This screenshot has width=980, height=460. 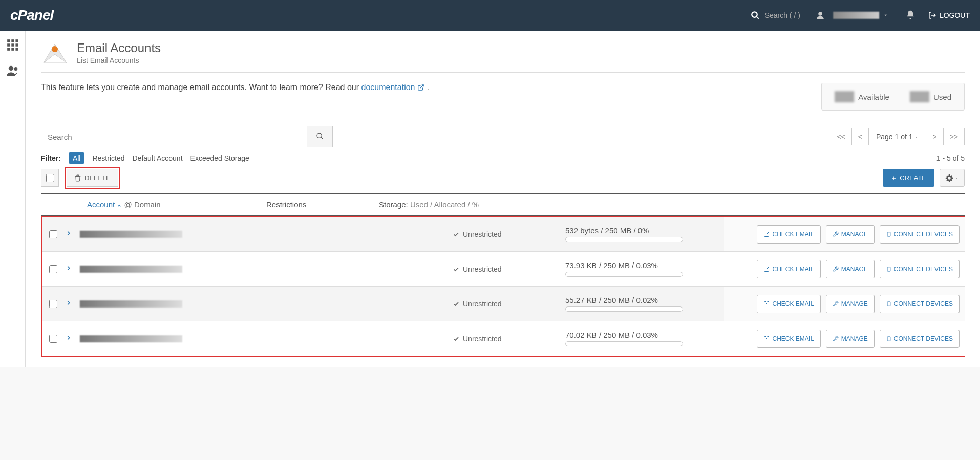 I want to click on page-info: Page 1 of 1, so click(x=898, y=137).